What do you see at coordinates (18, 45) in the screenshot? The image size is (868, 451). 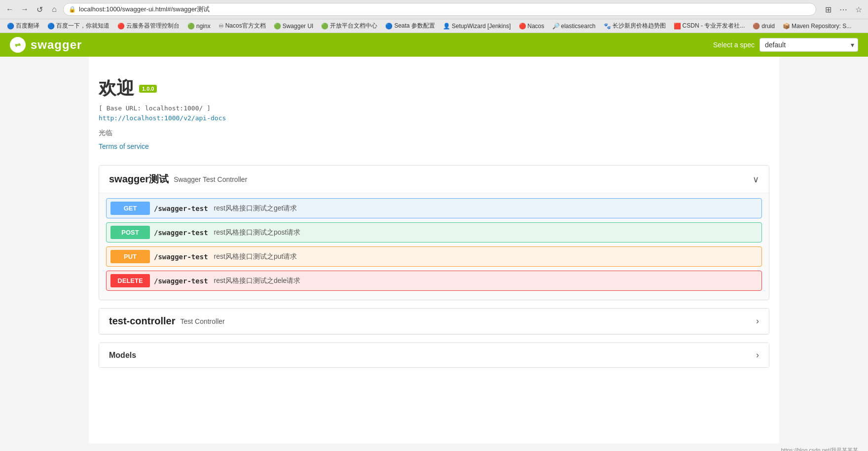 I see `swagger-logo-icon: ⇌` at bounding box center [18, 45].